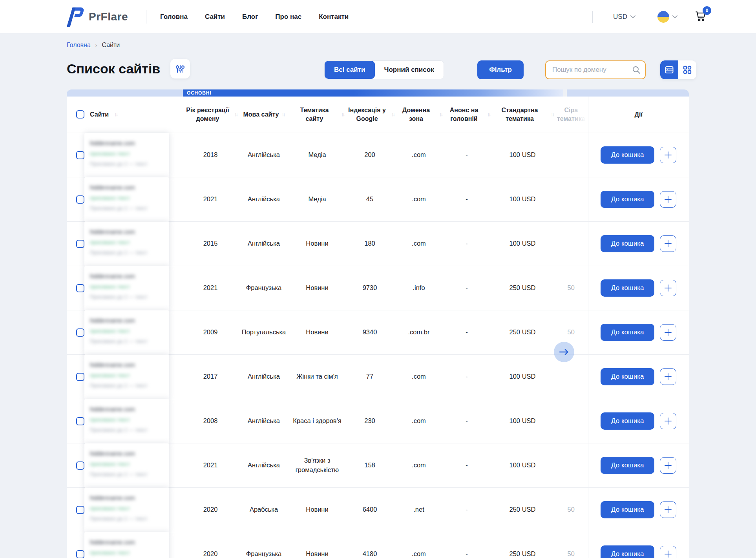  Describe the element at coordinates (367, 115) in the screenshot. I see `column-header-indexation: Індексація у Google` at that location.